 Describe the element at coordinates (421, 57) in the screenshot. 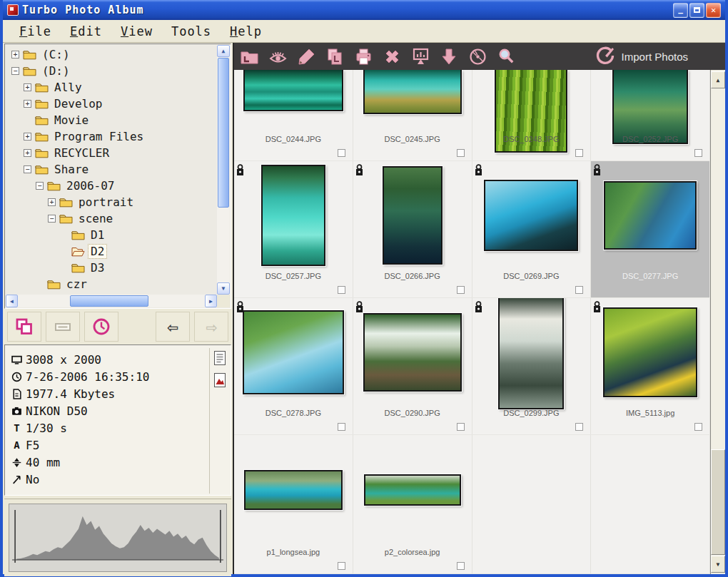

I see `slideshow-icon` at that location.